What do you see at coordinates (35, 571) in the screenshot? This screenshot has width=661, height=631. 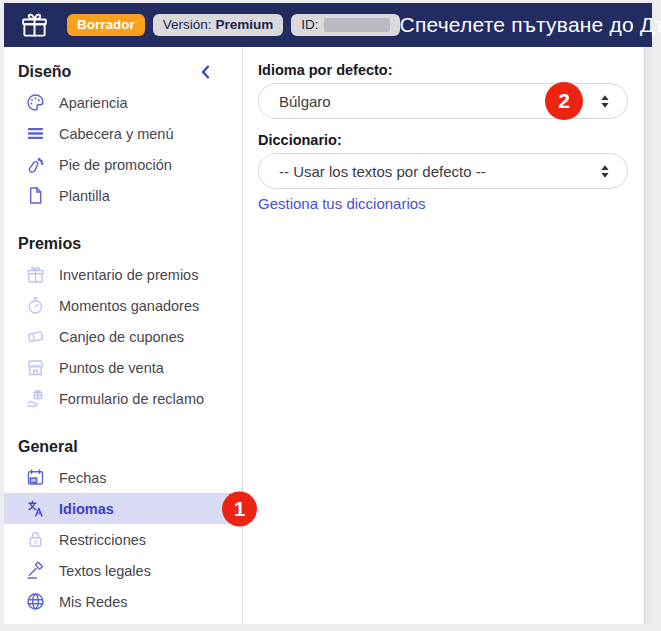 I see `gavel-icon` at bounding box center [35, 571].